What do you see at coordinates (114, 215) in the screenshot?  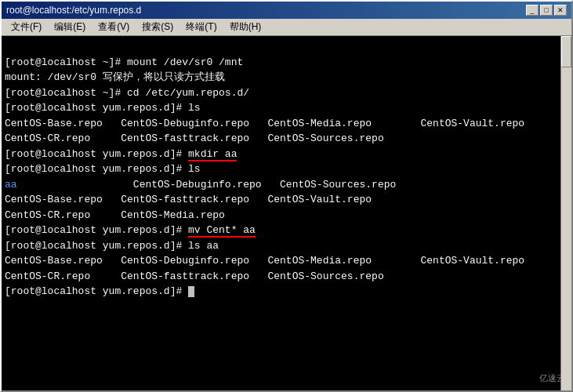 I see `line-11: CentOS-CR.repo CentOS-Media.repo` at bounding box center [114, 215].